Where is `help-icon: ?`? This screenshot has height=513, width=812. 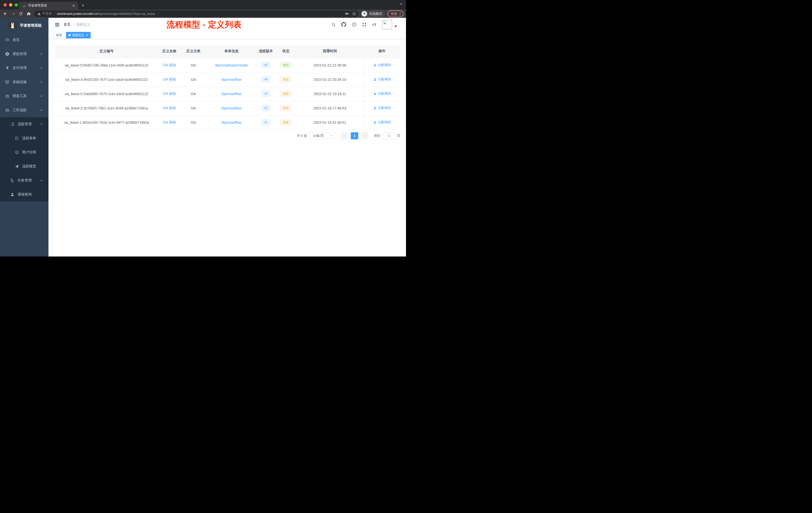
help-icon: ? is located at coordinates (354, 25).